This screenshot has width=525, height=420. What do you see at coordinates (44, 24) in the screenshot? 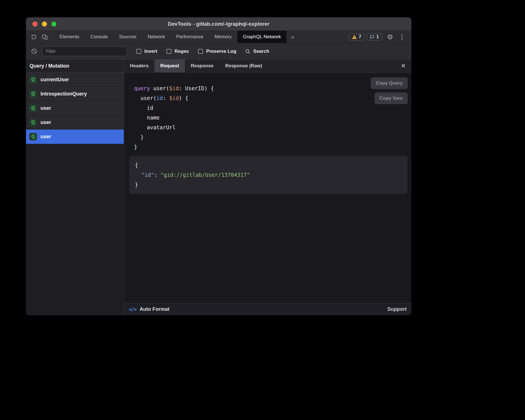
I see `traffic-lights` at bounding box center [44, 24].